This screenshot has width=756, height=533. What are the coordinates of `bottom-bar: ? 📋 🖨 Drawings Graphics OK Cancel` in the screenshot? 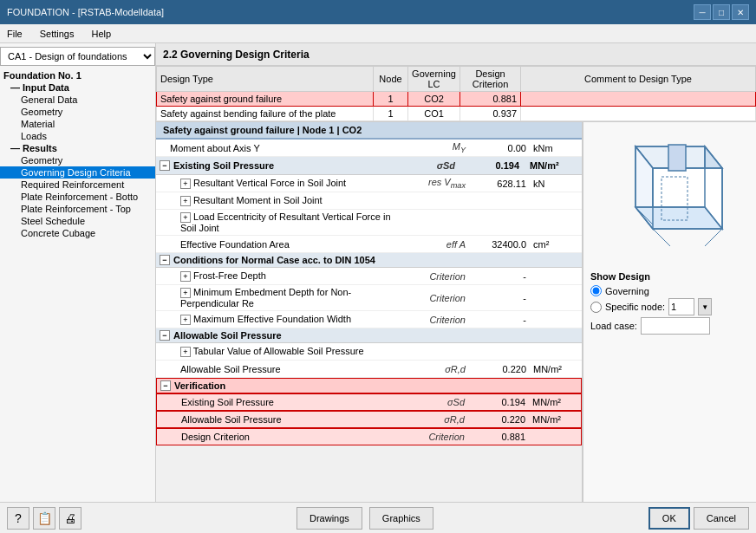 It's located at (378, 517).